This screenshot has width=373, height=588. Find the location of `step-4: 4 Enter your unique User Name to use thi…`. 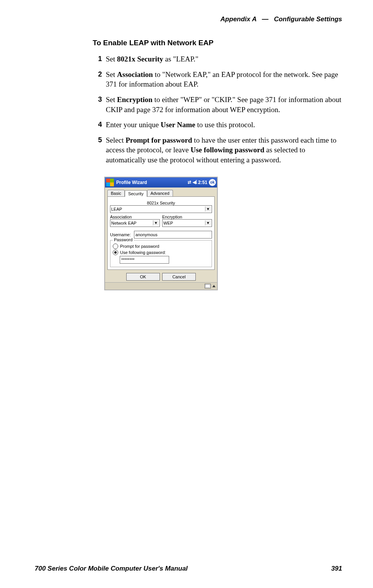

step-4: 4 Enter your unique User Name to use thi… is located at coordinates (217, 125).